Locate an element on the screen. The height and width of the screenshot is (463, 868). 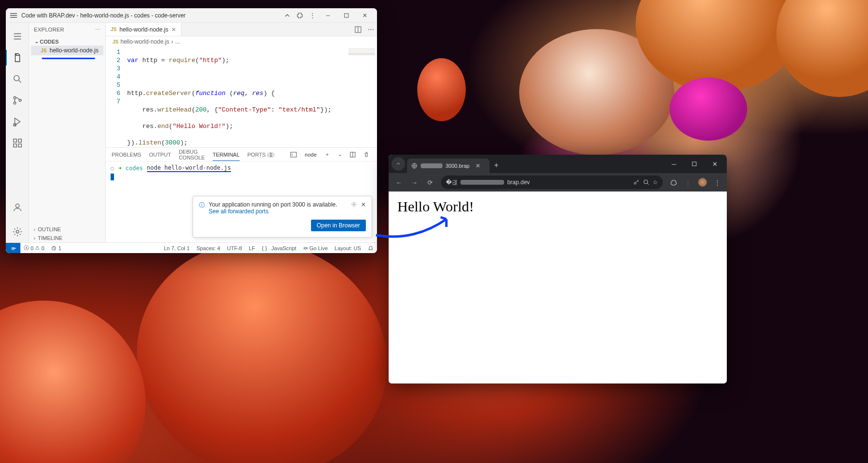
key-icon is located at coordinates (637, 182).